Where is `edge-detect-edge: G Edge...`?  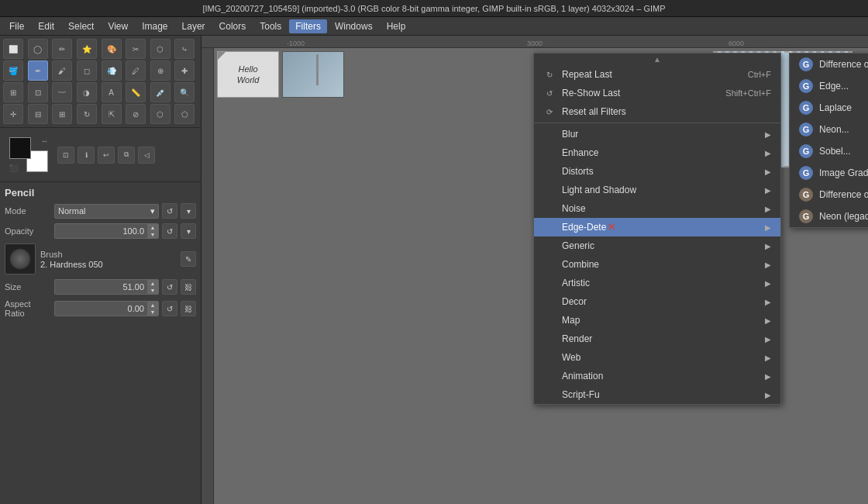
edge-detect-edge: G Edge... is located at coordinates (829, 86).